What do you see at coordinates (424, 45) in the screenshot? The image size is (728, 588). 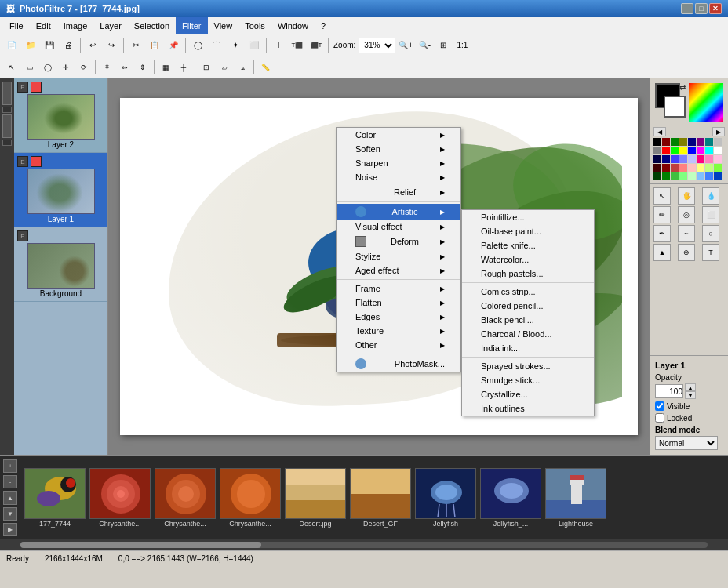 I see `zoom-reduce: 🔍-` at bounding box center [424, 45].